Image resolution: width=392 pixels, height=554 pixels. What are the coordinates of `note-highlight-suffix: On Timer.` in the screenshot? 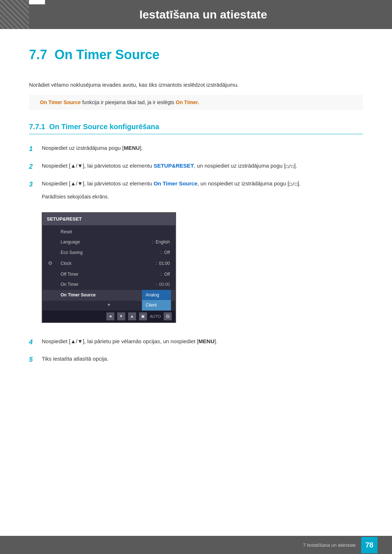 It's located at (187, 102).